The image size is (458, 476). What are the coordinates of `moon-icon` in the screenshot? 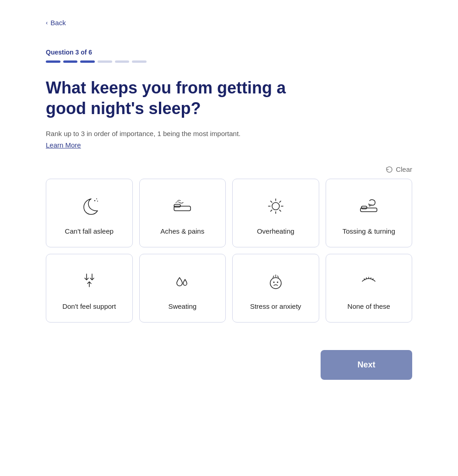 It's located at (89, 206).